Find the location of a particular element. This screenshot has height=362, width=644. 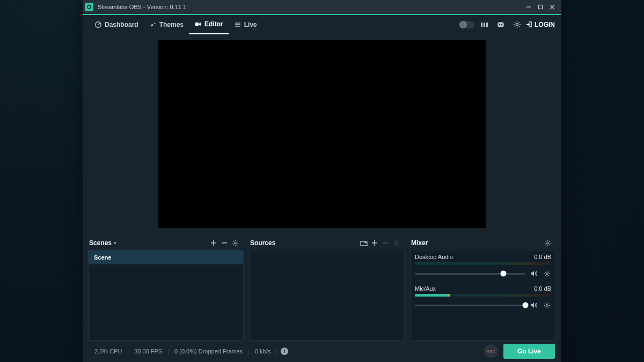

tab-dashboard: Dashboard is located at coordinates (116, 25).